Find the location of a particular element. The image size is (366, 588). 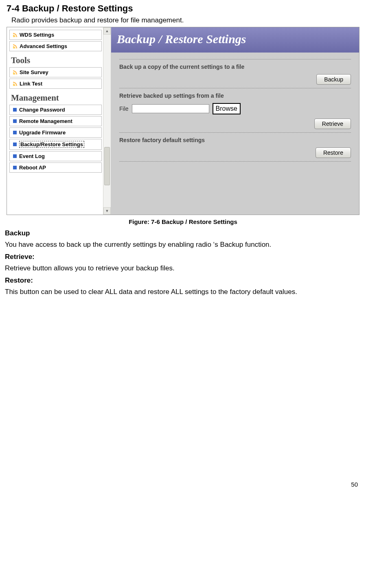

retrieve-paragraph: Retrieve button allows you to retrieve y… is located at coordinates (183, 268).